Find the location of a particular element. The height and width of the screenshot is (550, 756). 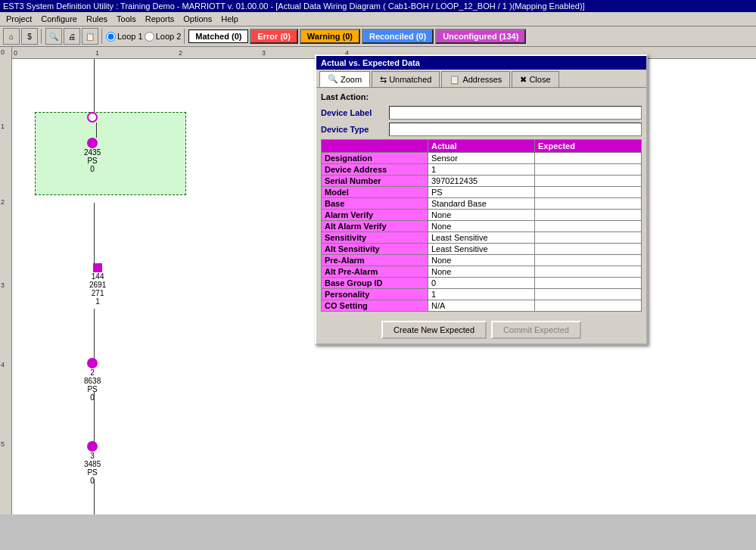

table-cell-actual: 1 is located at coordinates (481, 295).